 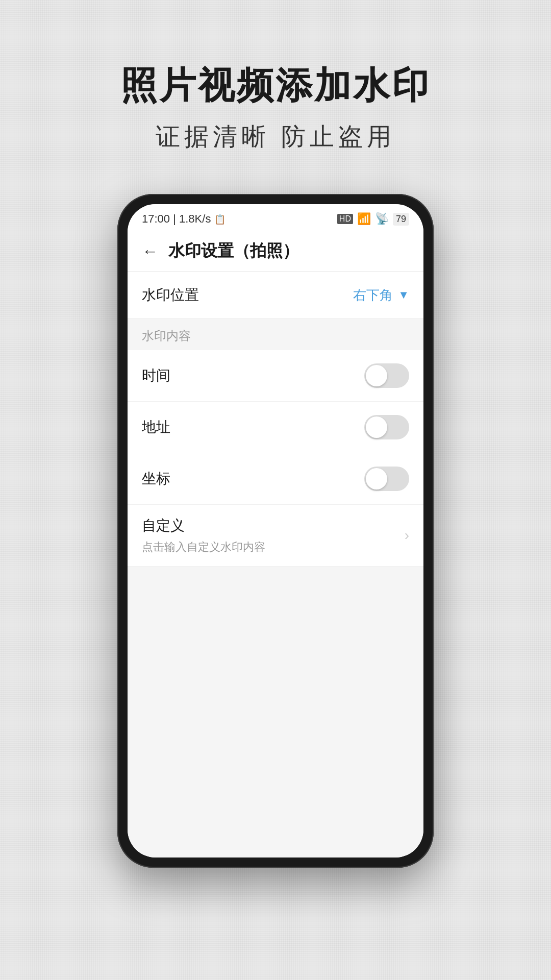 What do you see at coordinates (156, 479) in the screenshot?
I see `coordinates-label: 坐标` at bounding box center [156, 479].